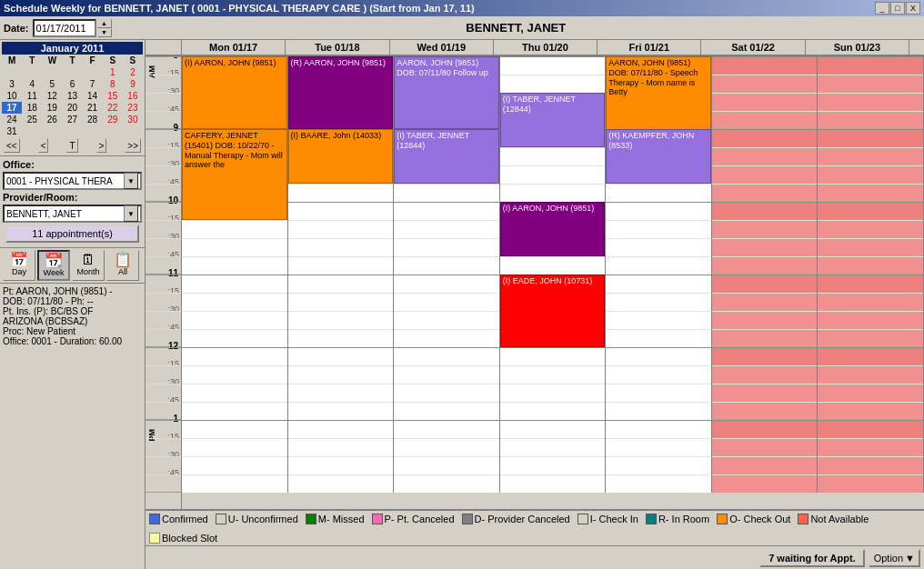  What do you see at coordinates (152, 435) in the screenshot?
I see `ampm-label: PM` at bounding box center [152, 435].